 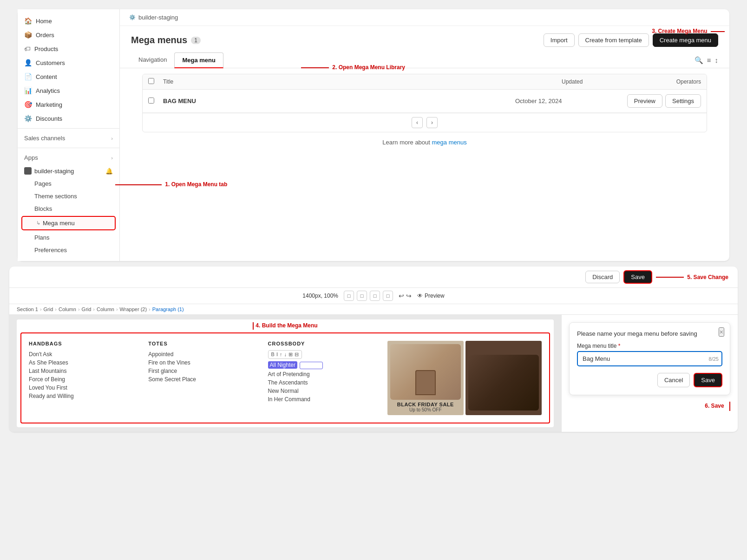 What do you see at coordinates (166, 40) in the screenshot?
I see `mega-menus-title: Mega menus 1` at bounding box center [166, 40].